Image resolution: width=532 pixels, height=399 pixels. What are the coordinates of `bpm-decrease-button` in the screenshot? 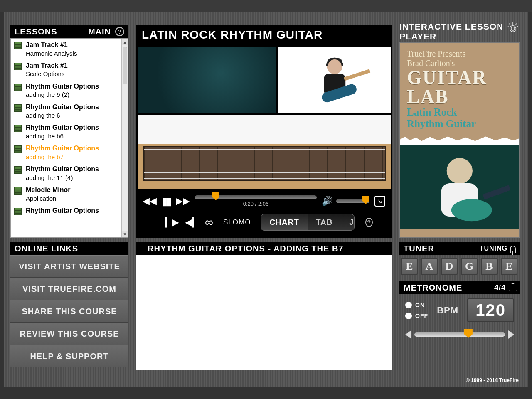 It's located at (408, 335).